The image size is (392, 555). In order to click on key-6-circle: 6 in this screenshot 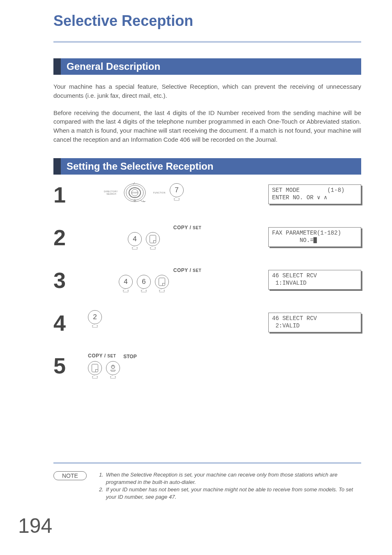, I will do `click(144, 282)`.